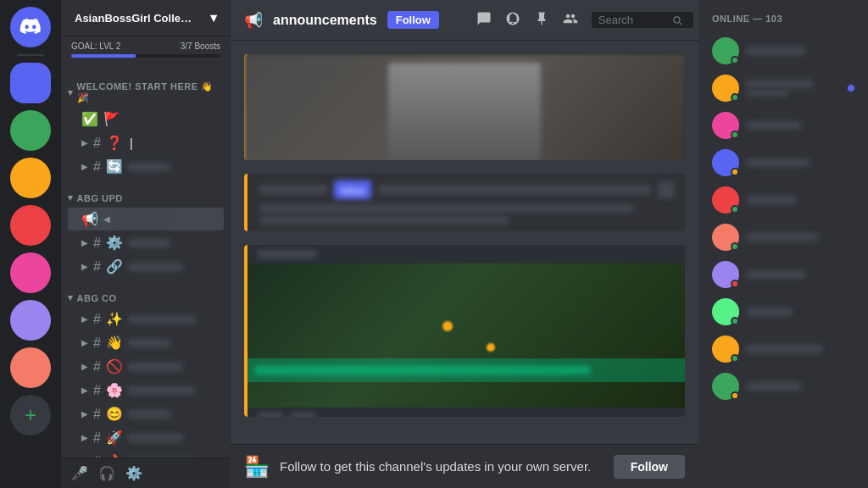 The image size is (868, 488). Describe the element at coordinates (146, 413) in the screenshot. I see `channel-co-5: ▶ # 😊` at that location.